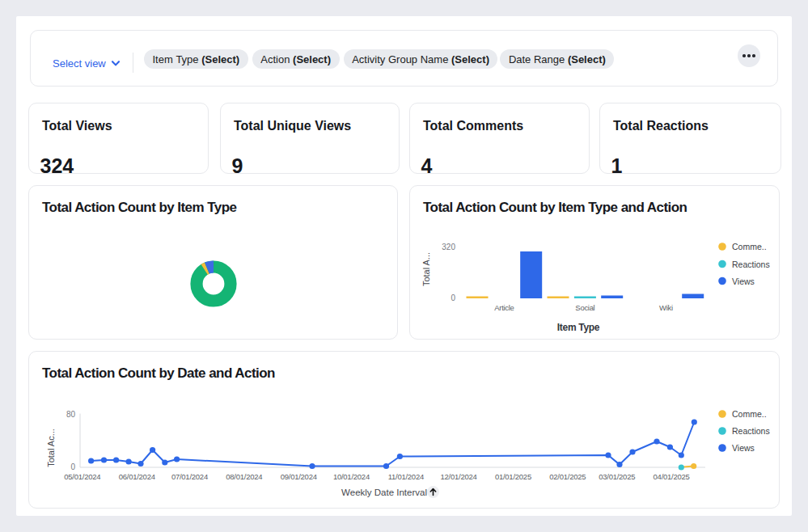  I want to click on svg-text: 08/01/2024, so click(244, 477).